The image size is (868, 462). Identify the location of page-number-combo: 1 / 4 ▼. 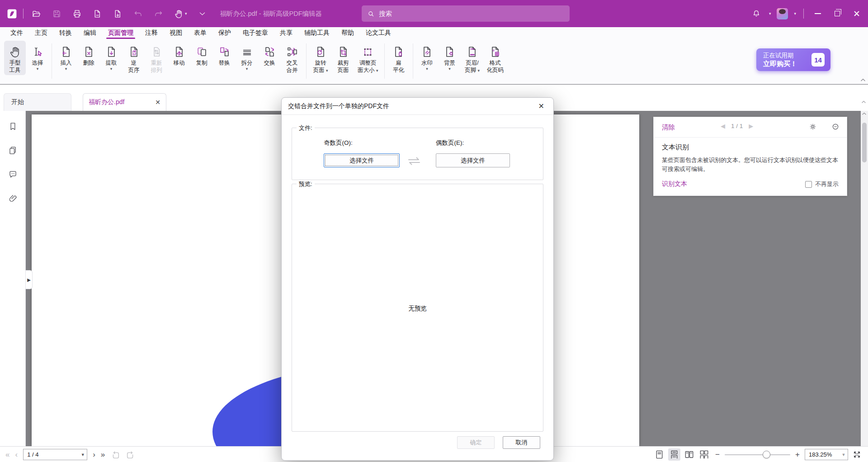
(55, 454).